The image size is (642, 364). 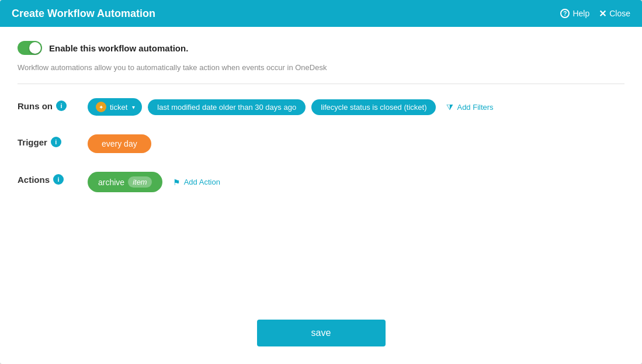 What do you see at coordinates (196, 182) in the screenshot?
I see `add-action-button: ⚑ Add Action` at bounding box center [196, 182].